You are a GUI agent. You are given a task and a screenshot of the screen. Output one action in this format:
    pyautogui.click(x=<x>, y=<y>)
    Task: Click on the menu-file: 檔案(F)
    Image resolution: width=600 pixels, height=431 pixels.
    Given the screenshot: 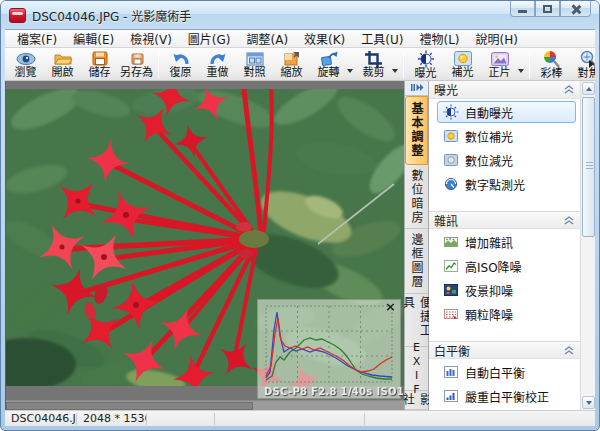 What is the action you would take?
    pyautogui.click(x=37, y=39)
    